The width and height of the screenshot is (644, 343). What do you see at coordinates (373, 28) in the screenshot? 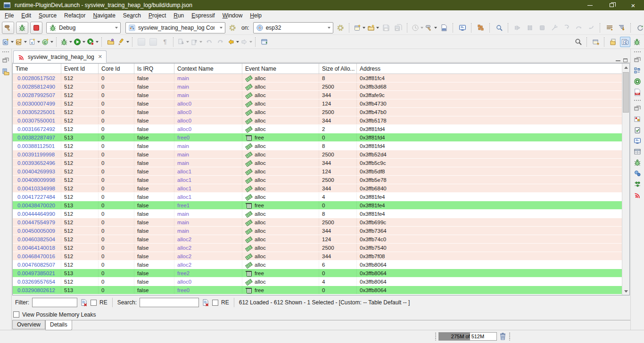
I see `new-folder-wizard-button` at bounding box center [373, 28].